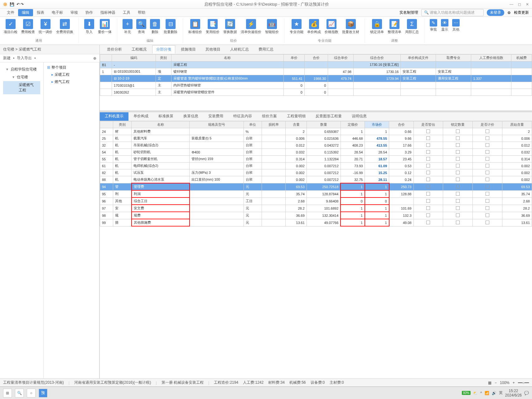 The image size is (532, 399). Describe the element at coordinates (239, 49) in the screenshot. I see `tab-material: 人材机汇总` at that location.